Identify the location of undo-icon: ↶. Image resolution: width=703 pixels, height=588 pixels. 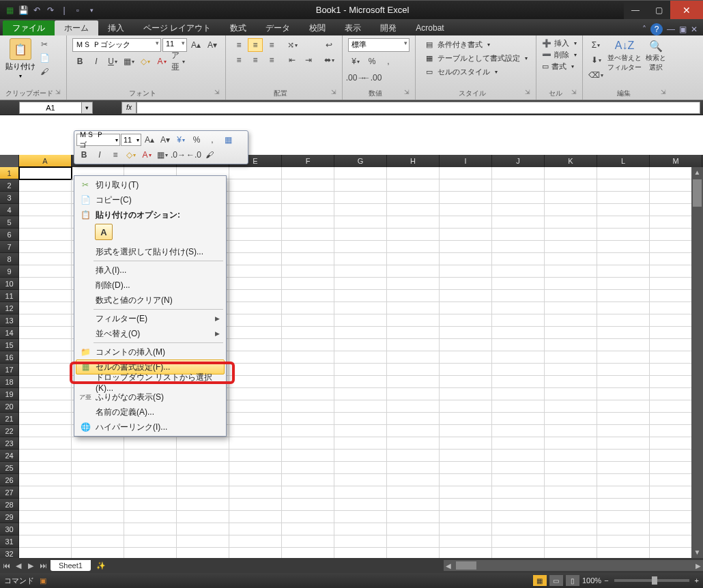
(37, 10).